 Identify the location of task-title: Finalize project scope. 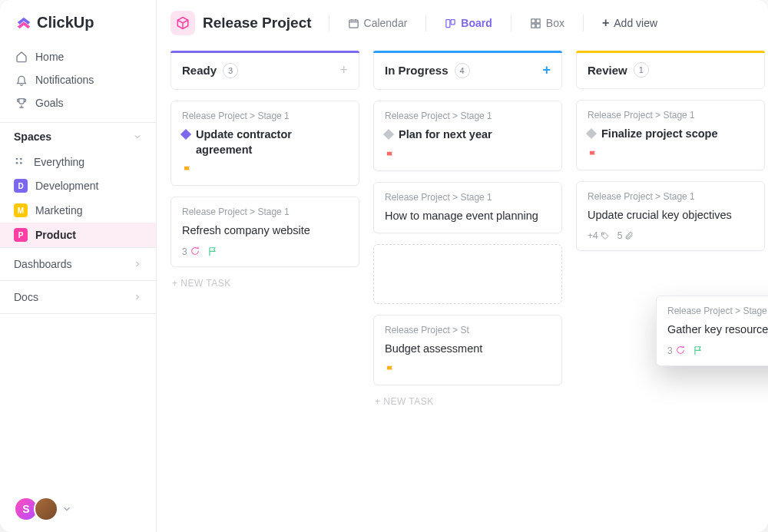
(660, 134).